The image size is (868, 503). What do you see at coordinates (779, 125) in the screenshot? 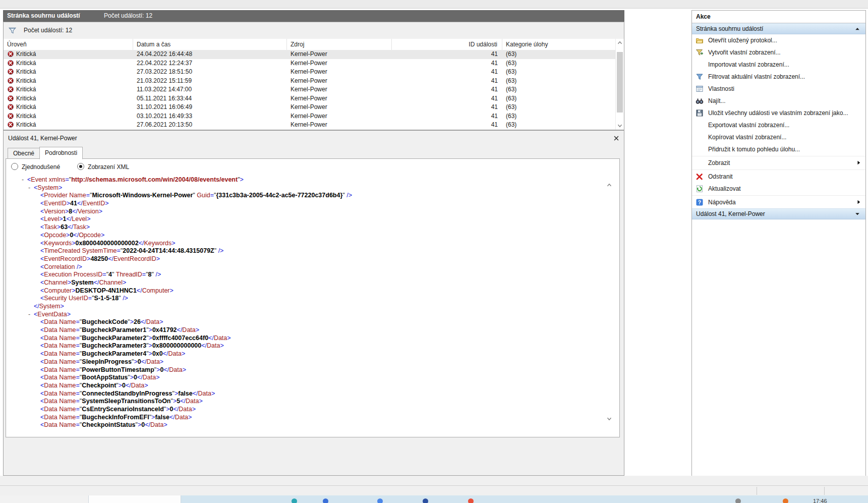
I see `action-item: Exportovat vlastní zobrazení...` at bounding box center [779, 125].